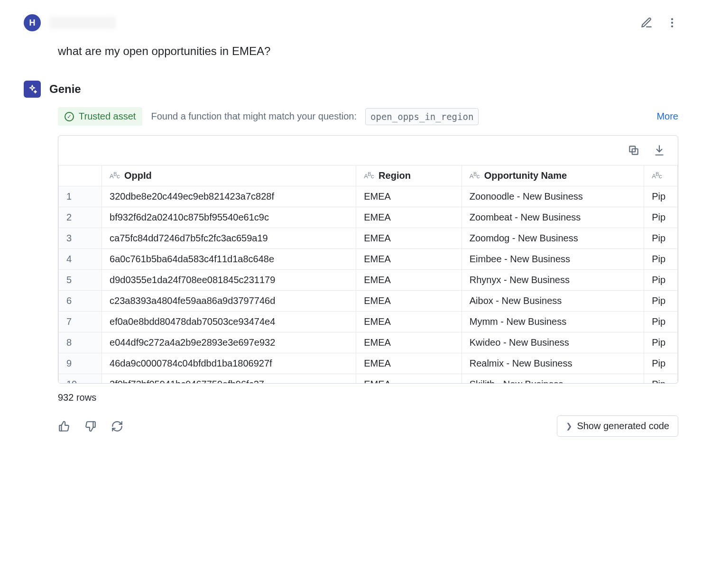  I want to click on column-header-extra: ABc, so click(661, 176).